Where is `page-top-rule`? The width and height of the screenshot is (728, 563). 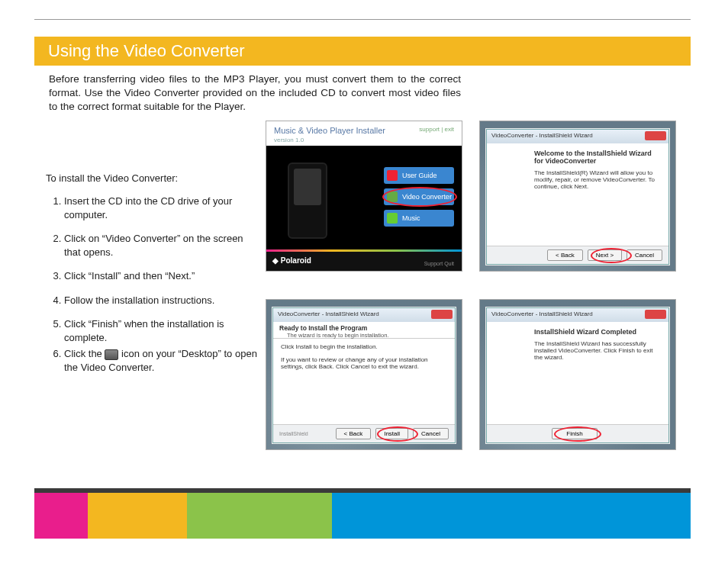
page-top-rule is located at coordinates (362, 20).